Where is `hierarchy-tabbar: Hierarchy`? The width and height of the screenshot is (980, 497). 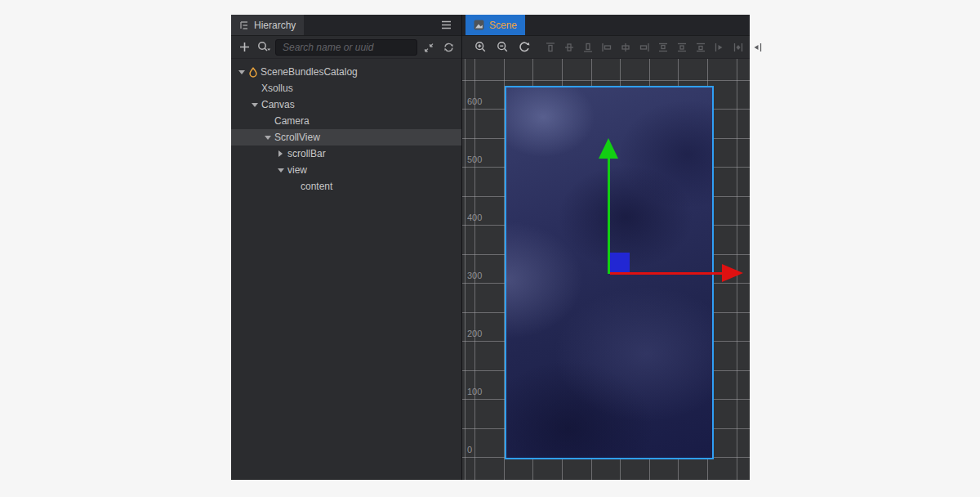
hierarchy-tabbar: Hierarchy is located at coordinates (346, 25).